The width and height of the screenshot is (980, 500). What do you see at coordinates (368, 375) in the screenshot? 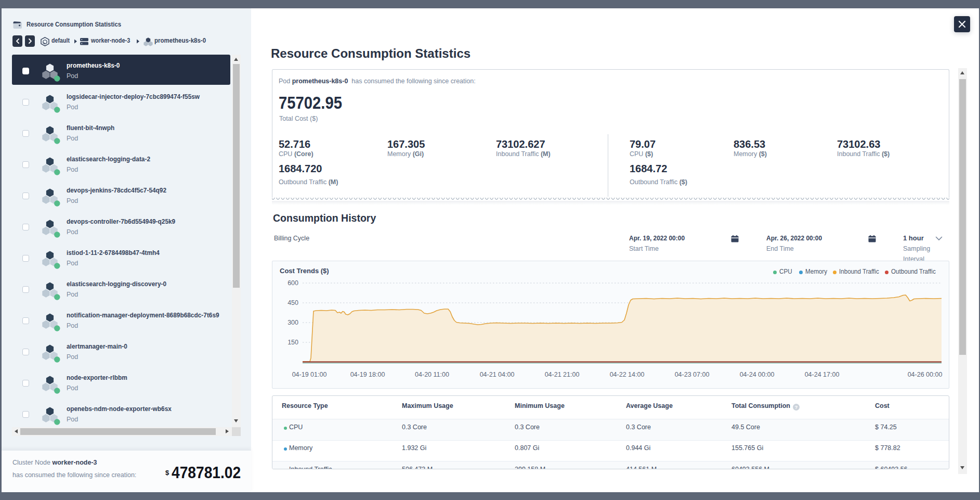
I see `svg-text: 04-19 18:00` at bounding box center [368, 375].